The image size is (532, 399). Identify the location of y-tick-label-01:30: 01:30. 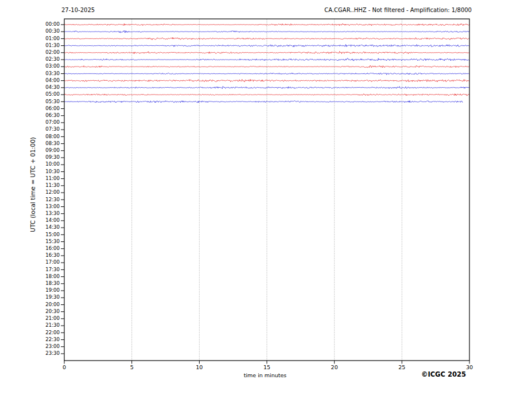
(30, 46).